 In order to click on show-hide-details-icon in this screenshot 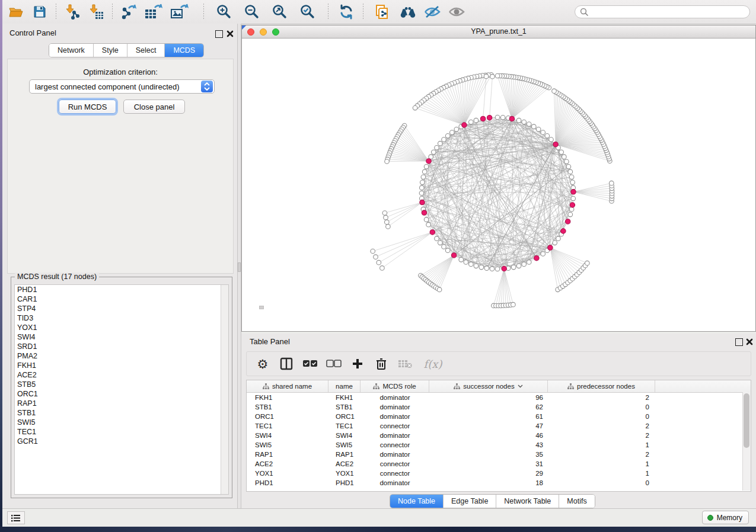, I will do `click(457, 12)`.